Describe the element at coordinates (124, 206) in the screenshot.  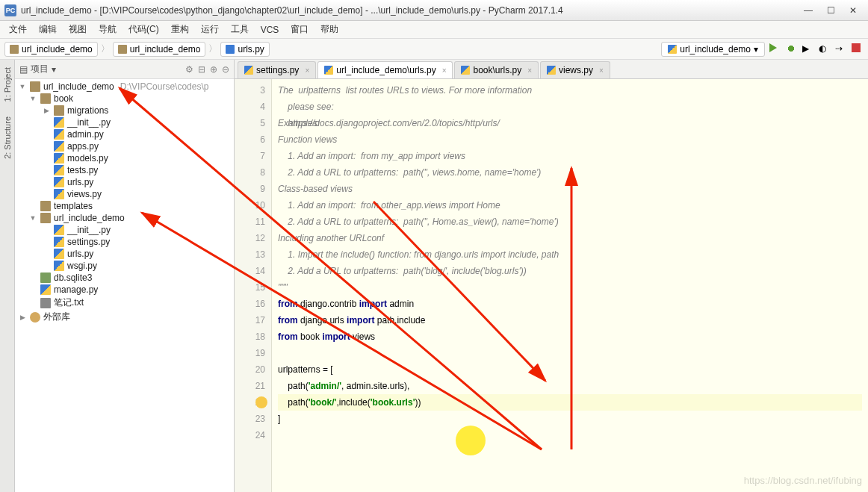
I see `tree-node: templates` at that location.